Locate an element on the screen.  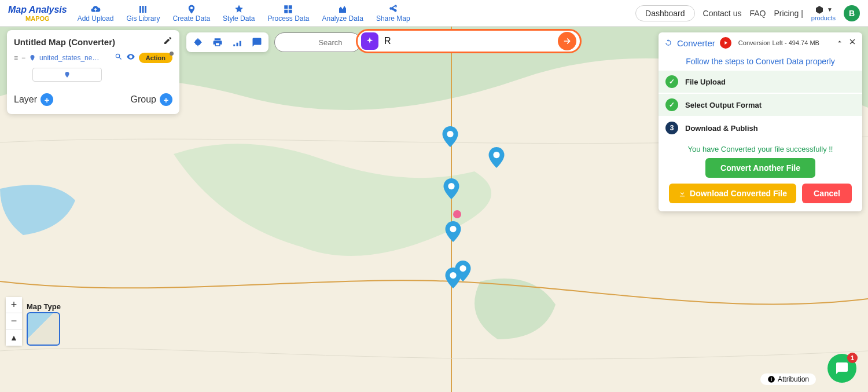
zoom-control: + − ▲ is located at coordinates (14, 321).